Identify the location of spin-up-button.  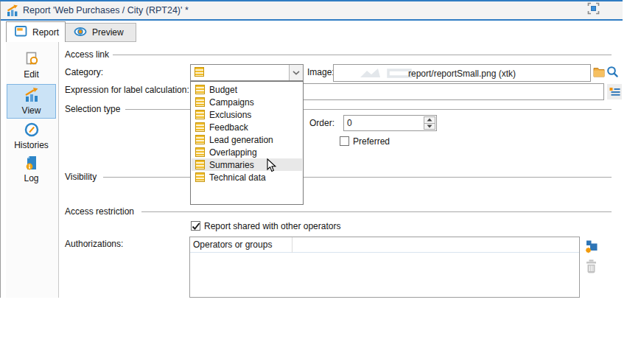
(430, 120).